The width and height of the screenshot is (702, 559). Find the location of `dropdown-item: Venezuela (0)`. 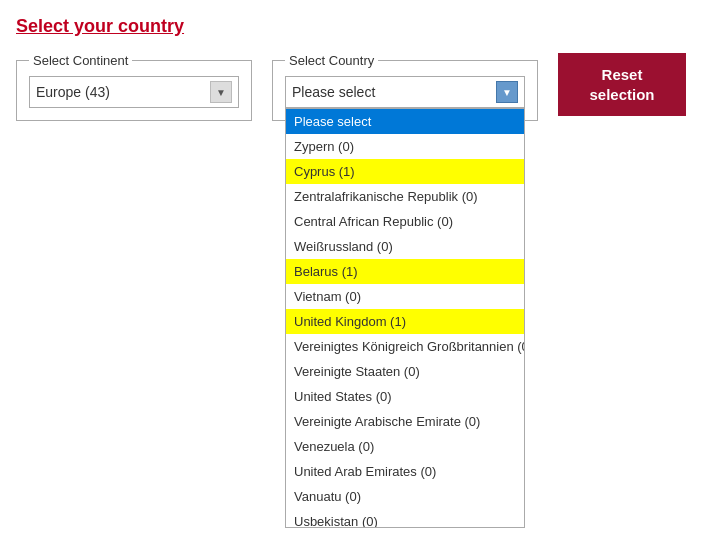

dropdown-item: Venezuela (0) is located at coordinates (405, 446).